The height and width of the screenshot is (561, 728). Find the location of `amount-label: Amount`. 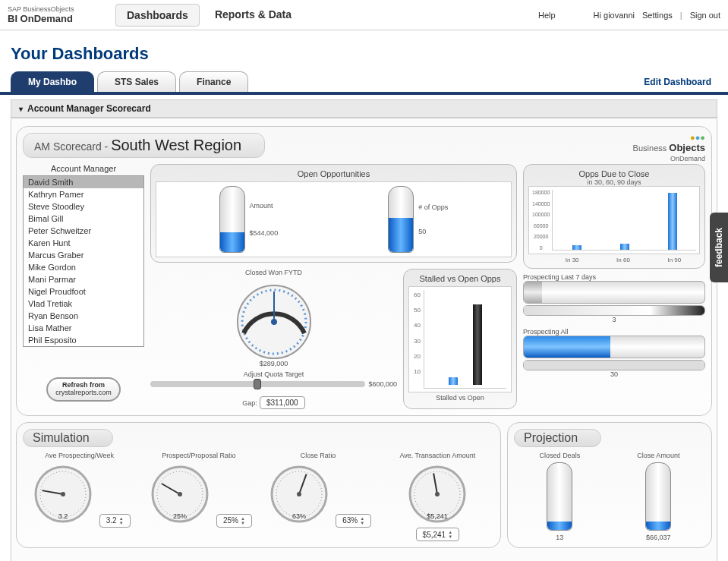

amount-label: Amount is located at coordinates (264, 206).